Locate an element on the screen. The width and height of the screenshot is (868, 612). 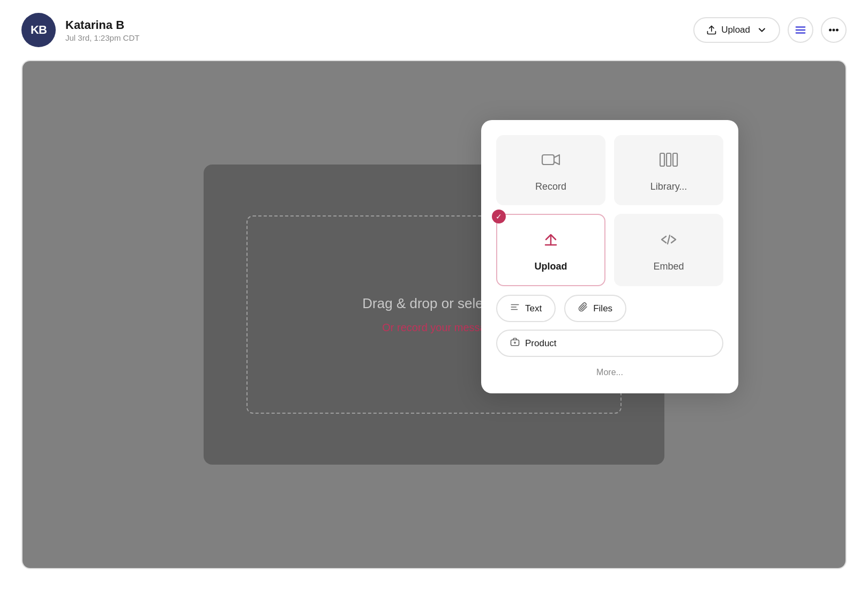
files-pill-icon is located at coordinates (583, 309).